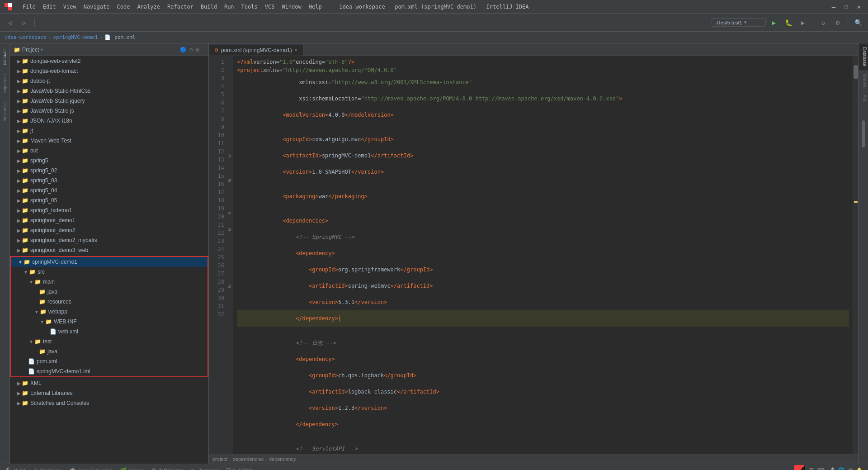 This screenshot has height=470, width=868. I want to click on tree-item-xml: ▶ 📁 XML, so click(109, 383).